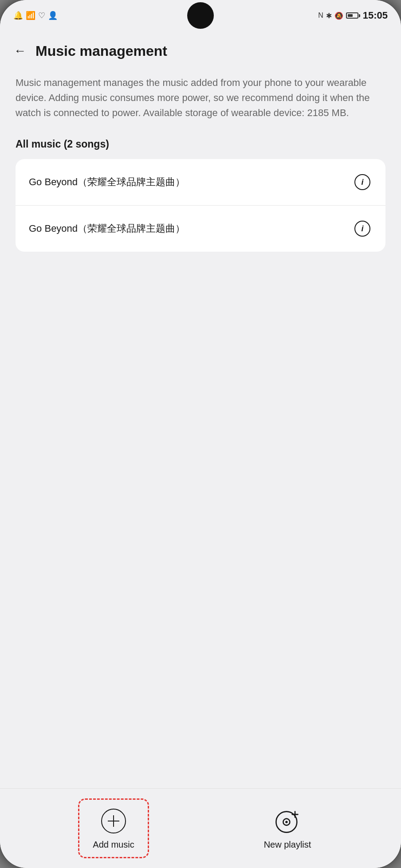 Image resolution: width=401 pixels, height=868 pixels. I want to click on bluetooth-icon: ✱, so click(329, 16).